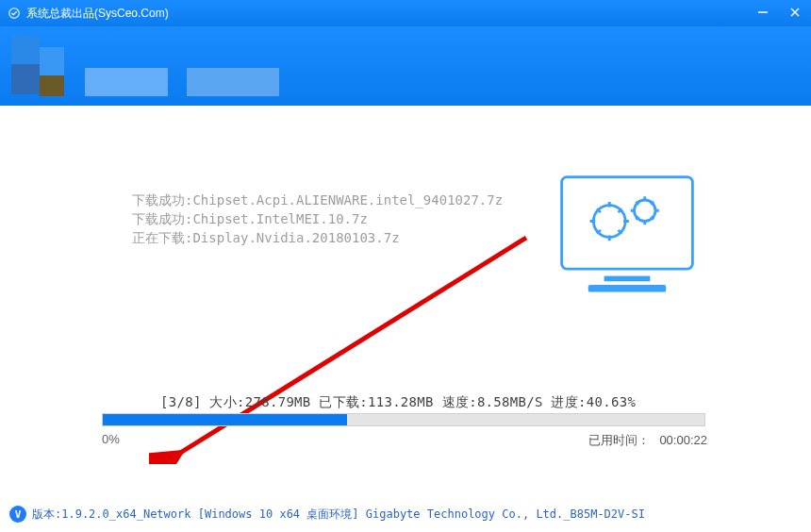  I want to click on app-logo-icon, so click(14, 13).